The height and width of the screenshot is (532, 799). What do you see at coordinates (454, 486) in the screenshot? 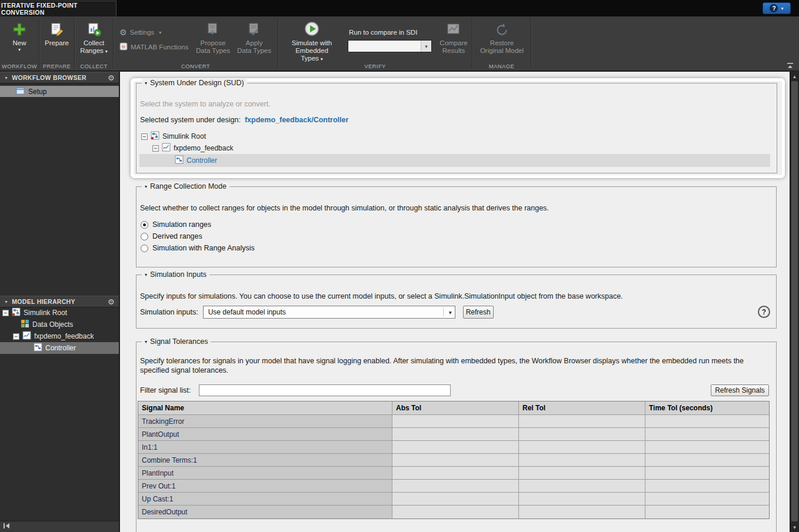
I see `table-row: Prev Out:1` at bounding box center [454, 486].